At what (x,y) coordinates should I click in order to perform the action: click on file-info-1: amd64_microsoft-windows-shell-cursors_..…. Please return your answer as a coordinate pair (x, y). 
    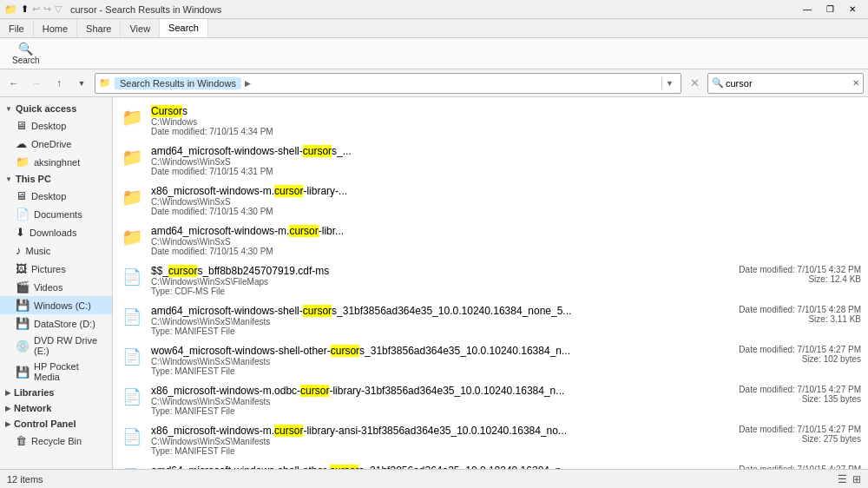
    Looking at the image, I should click on (506, 161).